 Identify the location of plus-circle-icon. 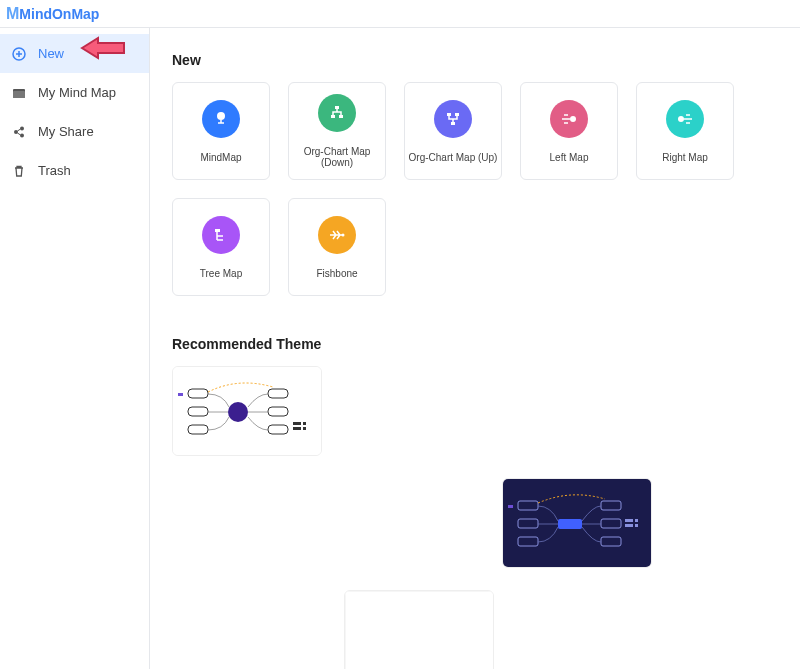
(19, 54).